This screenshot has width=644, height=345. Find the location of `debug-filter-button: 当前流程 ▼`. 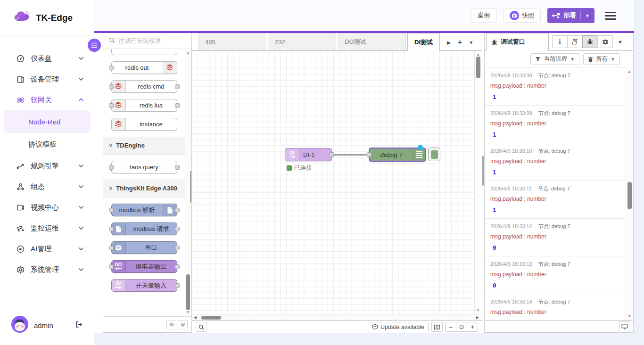

debug-filter-button: 当前流程 ▼ is located at coordinates (555, 59).